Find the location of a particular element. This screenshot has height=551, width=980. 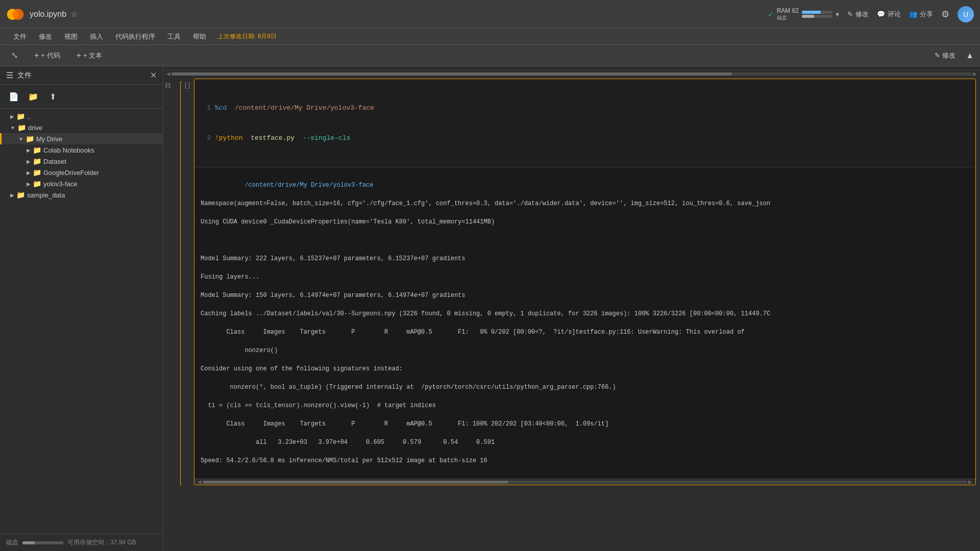

tree-item-sample-data: ▶ 📁 sample_data is located at coordinates (82, 195).